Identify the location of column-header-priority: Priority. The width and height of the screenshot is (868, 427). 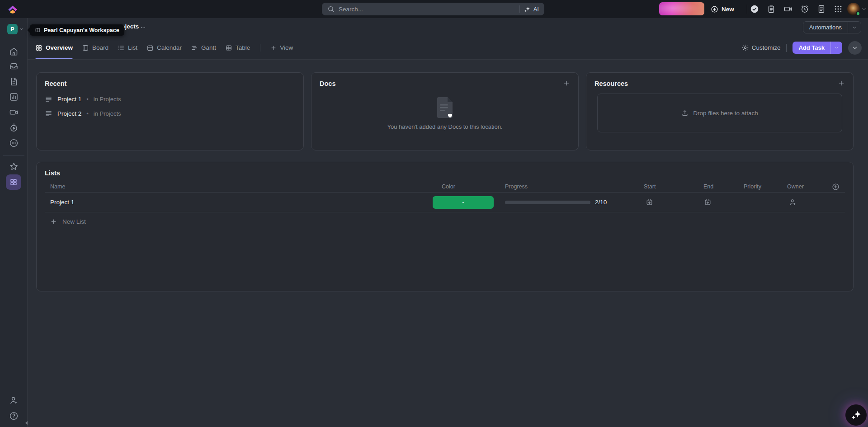
(760, 187).